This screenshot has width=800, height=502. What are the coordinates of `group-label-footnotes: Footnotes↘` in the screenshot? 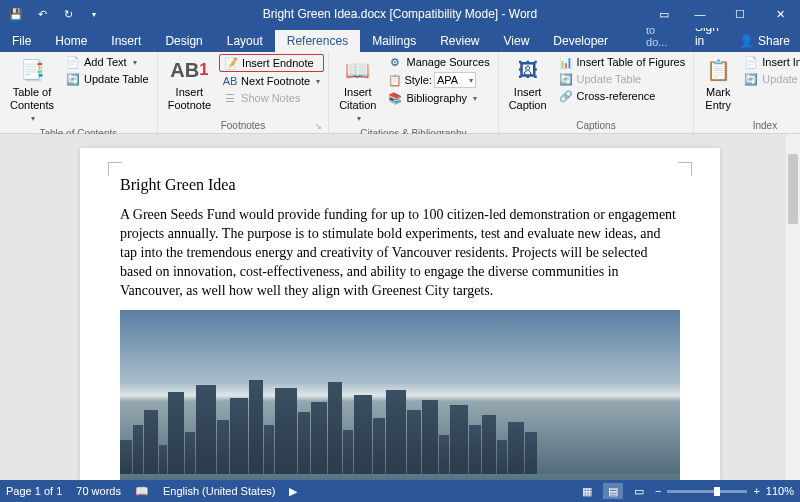 It's located at (244, 126).